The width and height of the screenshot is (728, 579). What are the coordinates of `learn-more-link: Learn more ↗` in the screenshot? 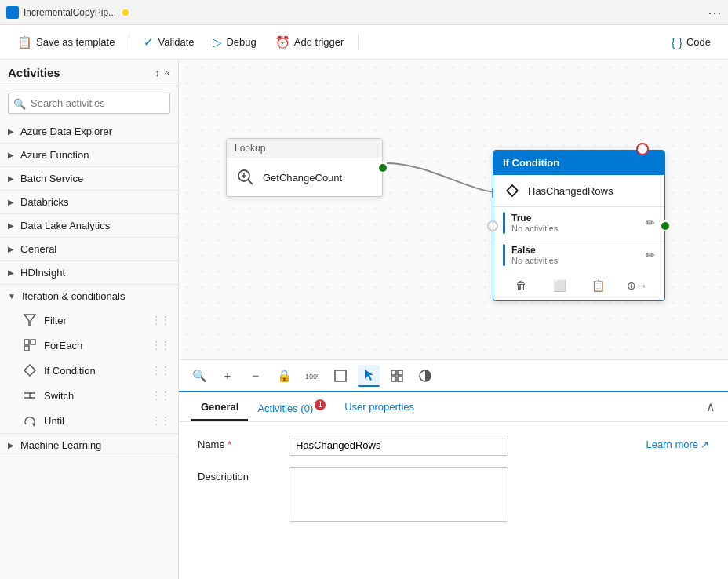 It's located at (678, 444).